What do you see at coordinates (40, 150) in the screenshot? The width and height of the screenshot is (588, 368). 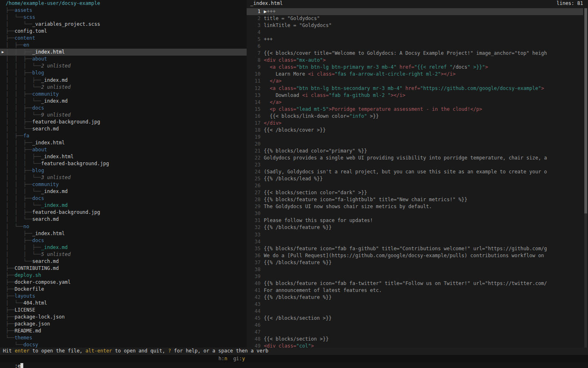 I see `directory-name: about` at bounding box center [40, 150].